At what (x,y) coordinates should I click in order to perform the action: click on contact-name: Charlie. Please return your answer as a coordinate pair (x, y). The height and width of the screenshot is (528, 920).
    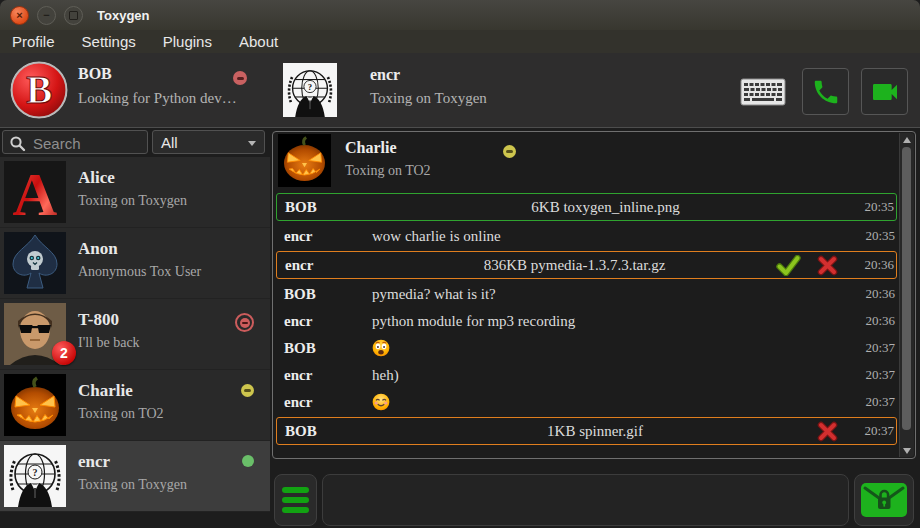
    Looking at the image, I should click on (106, 391).